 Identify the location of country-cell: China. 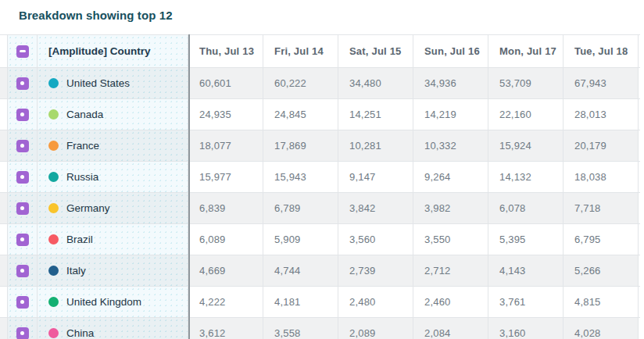
(113, 328).